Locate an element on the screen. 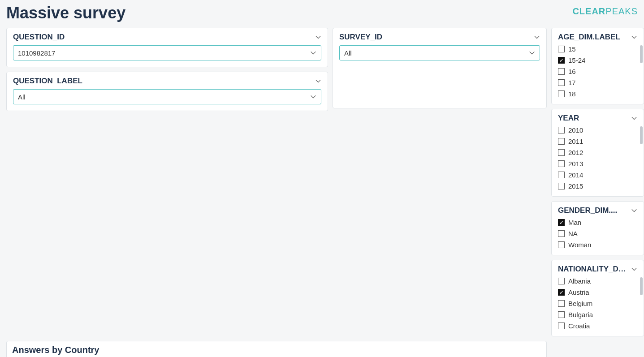 The width and height of the screenshot is (644, 357). filter-question-label: QUESTION_LABEL All is located at coordinates (167, 91).